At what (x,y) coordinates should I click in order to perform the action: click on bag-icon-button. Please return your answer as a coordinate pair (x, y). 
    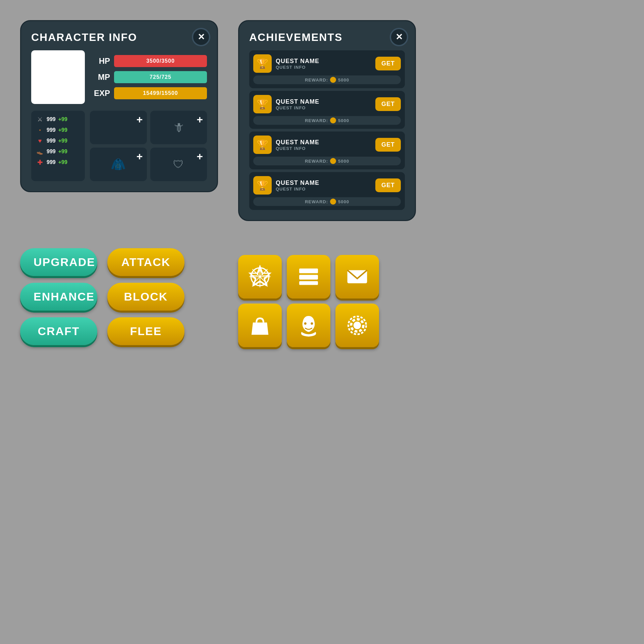
    Looking at the image, I should click on (260, 325).